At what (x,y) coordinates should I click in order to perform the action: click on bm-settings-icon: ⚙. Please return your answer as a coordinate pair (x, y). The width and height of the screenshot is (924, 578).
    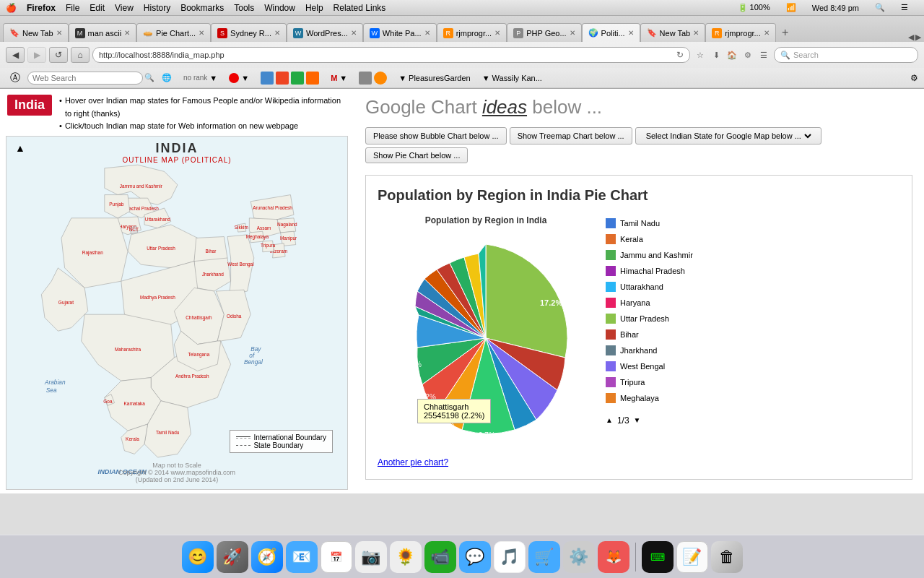
    Looking at the image, I should click on (914, 78).